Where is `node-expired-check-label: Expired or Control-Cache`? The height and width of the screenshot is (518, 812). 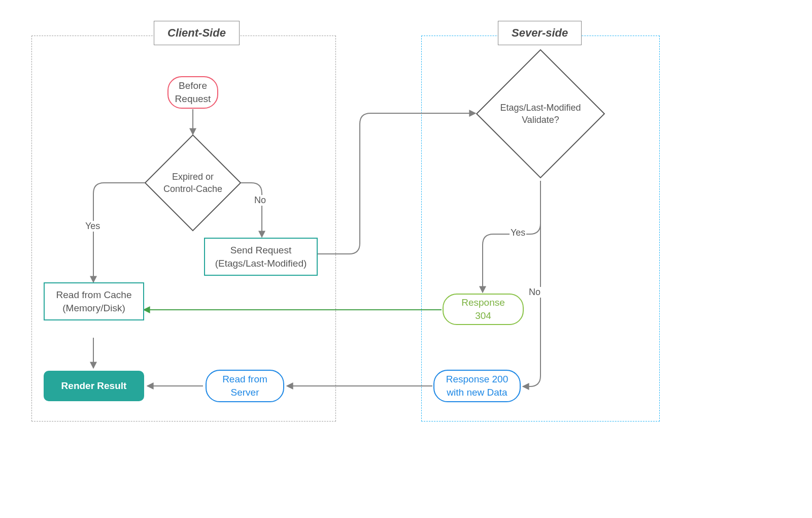 node-expired-check-label: Expired or Control-Cache is located at coordinates (193, 183).